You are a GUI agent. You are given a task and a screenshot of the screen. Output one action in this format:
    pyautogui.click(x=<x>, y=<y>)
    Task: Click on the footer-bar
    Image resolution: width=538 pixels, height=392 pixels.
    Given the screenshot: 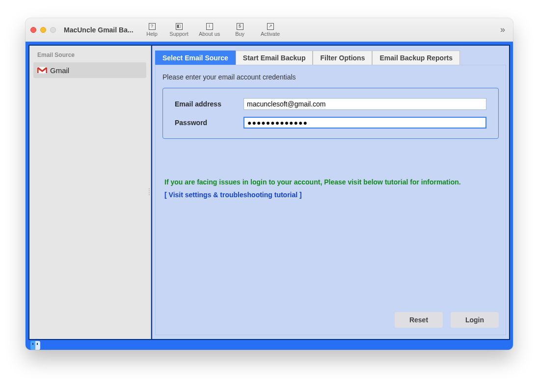 What is the action you would take?
    pyautogui.click(x=269, y=345)
    